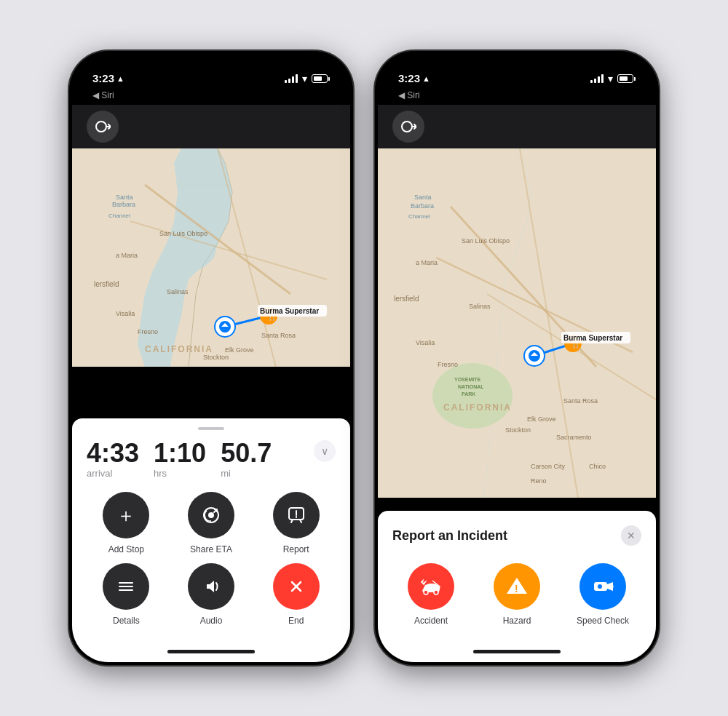 The width and height of the screenshot is (728, 716). Describe the element at coordinates (423, 197) in the screenshot. I see `svg-text: Santa` at that location.